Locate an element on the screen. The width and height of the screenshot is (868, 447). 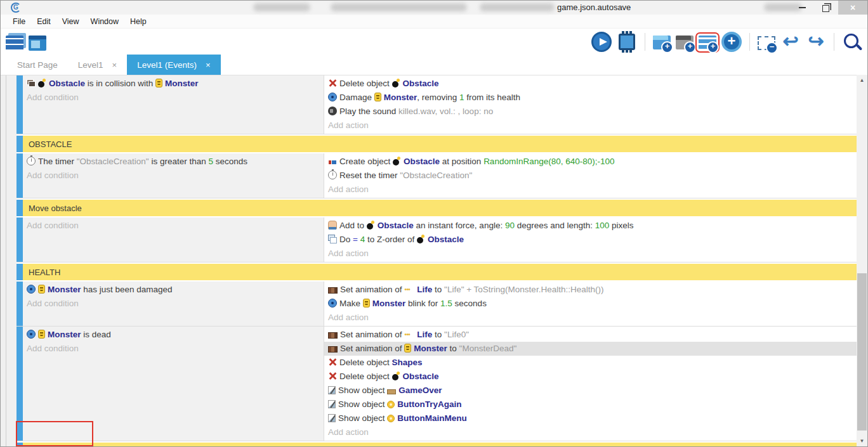
close-button: × is located at coordinates (853, 8).